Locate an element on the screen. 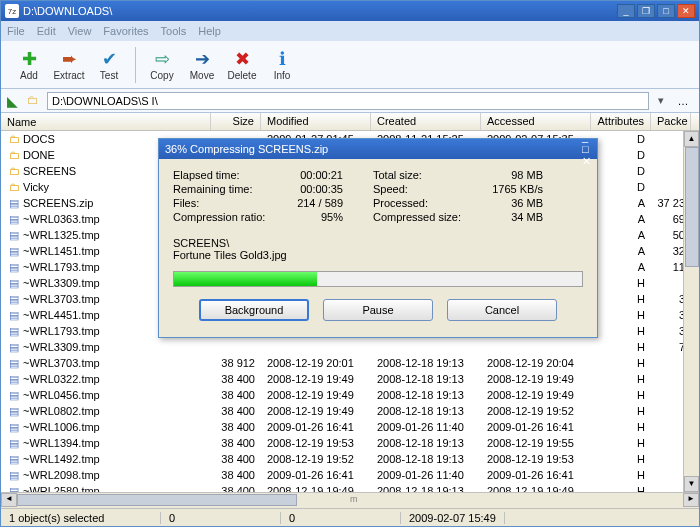 The width and height of the screenshot is (700, 527). file-name: ~WRL0363.tmp is located at coordinates (62, 219).